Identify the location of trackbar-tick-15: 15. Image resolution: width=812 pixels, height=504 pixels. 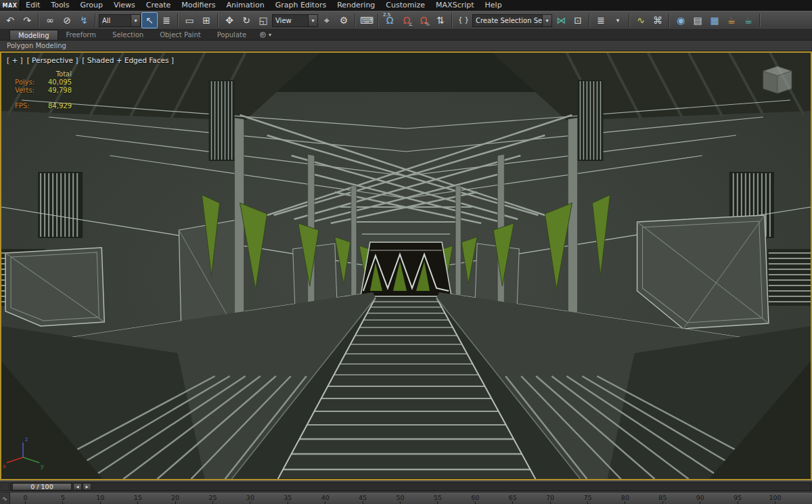
(138, 499).